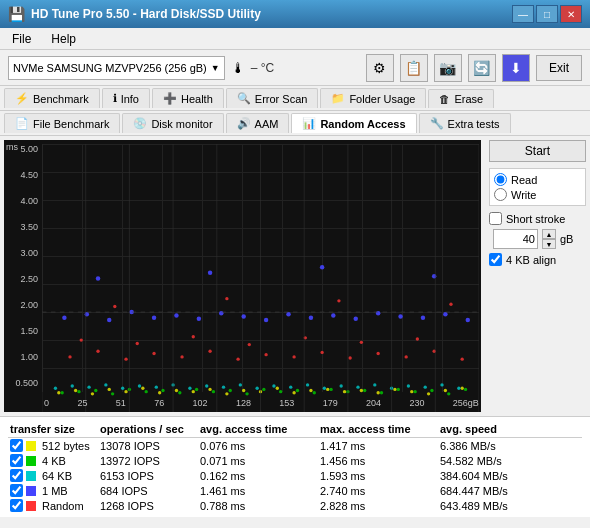 The height and width of the screenshot is (528, 590). What do you see at coordinates (549, 244) in the screenshot?
I see `spin-down-button: ▼` at bounding box center [549, 244].